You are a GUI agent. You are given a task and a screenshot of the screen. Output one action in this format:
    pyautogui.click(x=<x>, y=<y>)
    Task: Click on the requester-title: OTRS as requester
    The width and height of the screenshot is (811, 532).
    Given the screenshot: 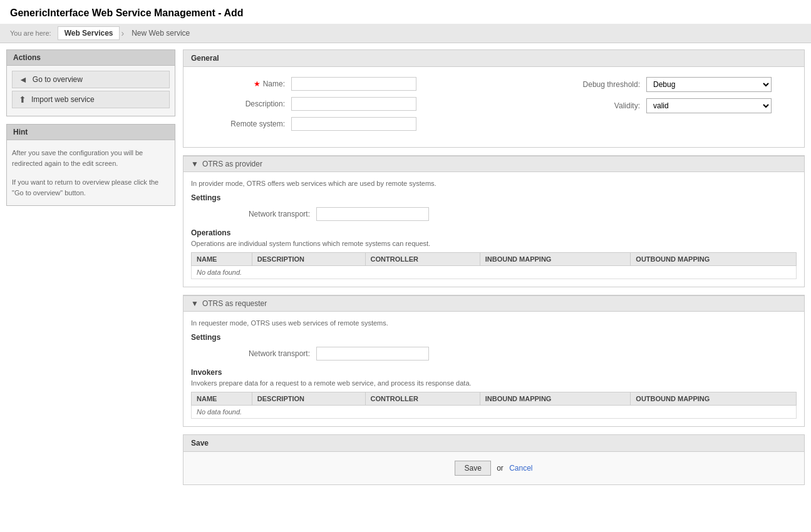 What is the action you would take?
    pyautogui.click(x=234, y=304)
    